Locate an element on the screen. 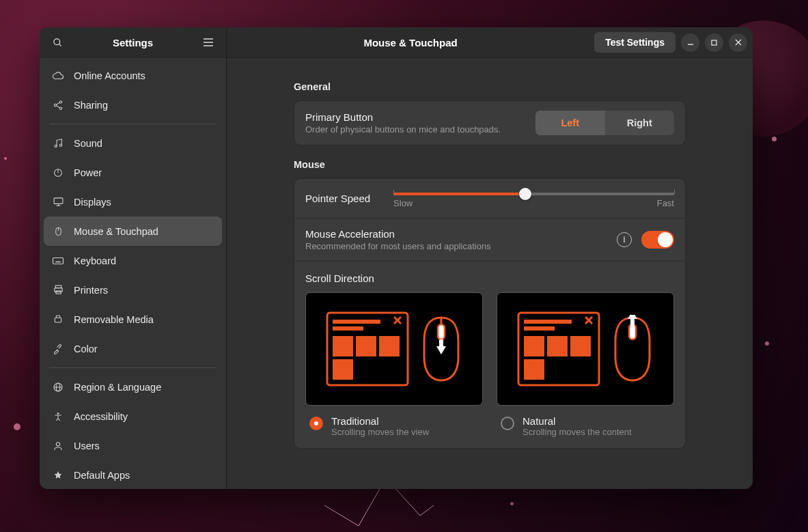  primary-button-title: Primary Button is located at coordinates (415, 117).